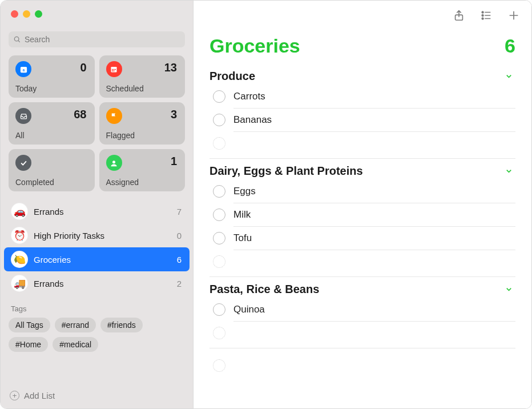 The height and width of the screenshot is (409, 532). I want to click on smart-assigned-count: 1, so click(174, 161).